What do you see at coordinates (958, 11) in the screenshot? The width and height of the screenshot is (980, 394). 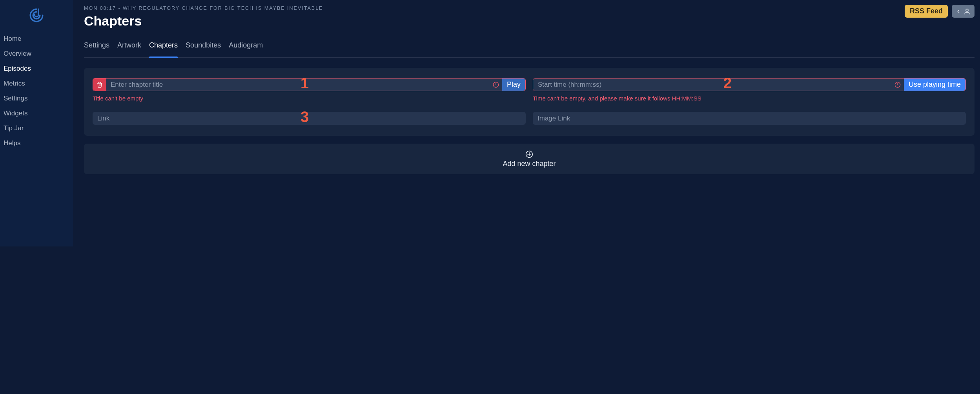 I see `chevron-left-icon` at bounding box center [958, 11].